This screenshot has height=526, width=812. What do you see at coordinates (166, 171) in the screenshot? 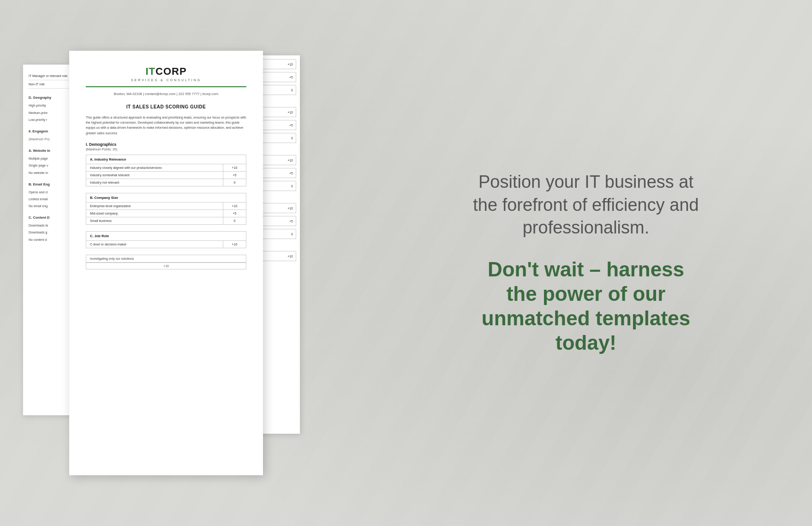
I see `table-industry: A. Industry Relevance Industry closely a…` at bounding box center [166, 171].